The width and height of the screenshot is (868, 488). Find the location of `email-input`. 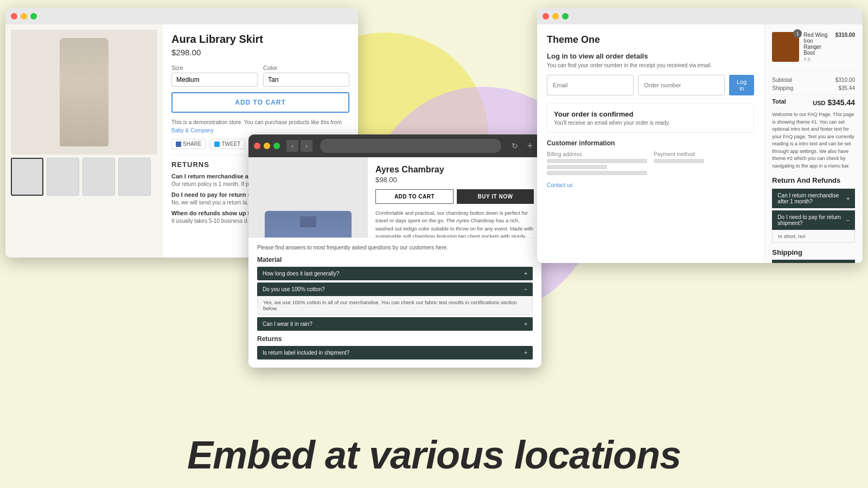

email-input is located at coordinates (590, 85).